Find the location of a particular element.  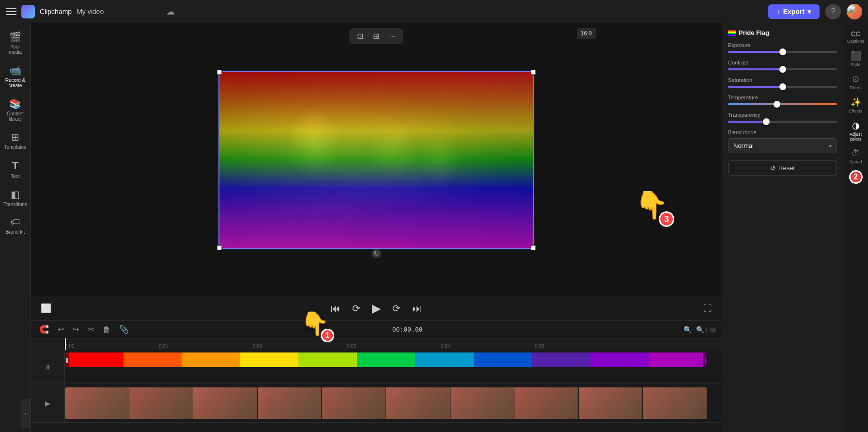

redo-button: ↪ is located at coordinates (76, 330).